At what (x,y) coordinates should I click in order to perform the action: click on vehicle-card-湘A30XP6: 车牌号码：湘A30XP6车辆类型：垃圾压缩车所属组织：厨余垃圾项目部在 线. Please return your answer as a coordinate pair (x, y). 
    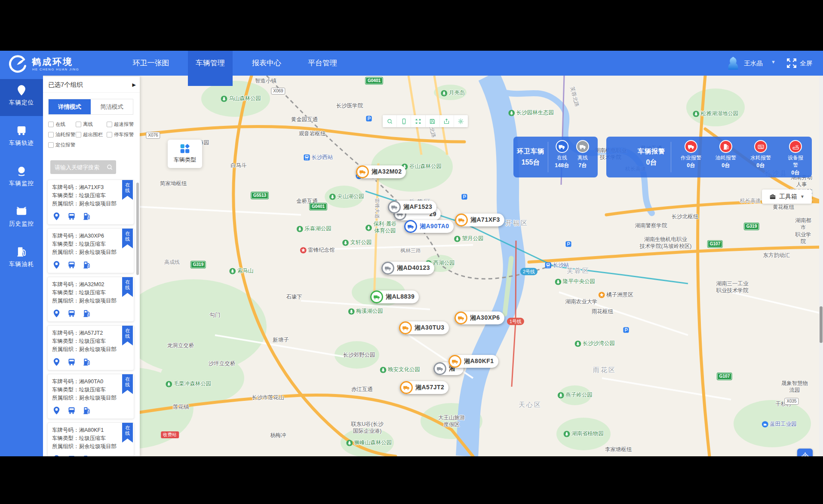
    Looking at the image, I should click on (91, 251).